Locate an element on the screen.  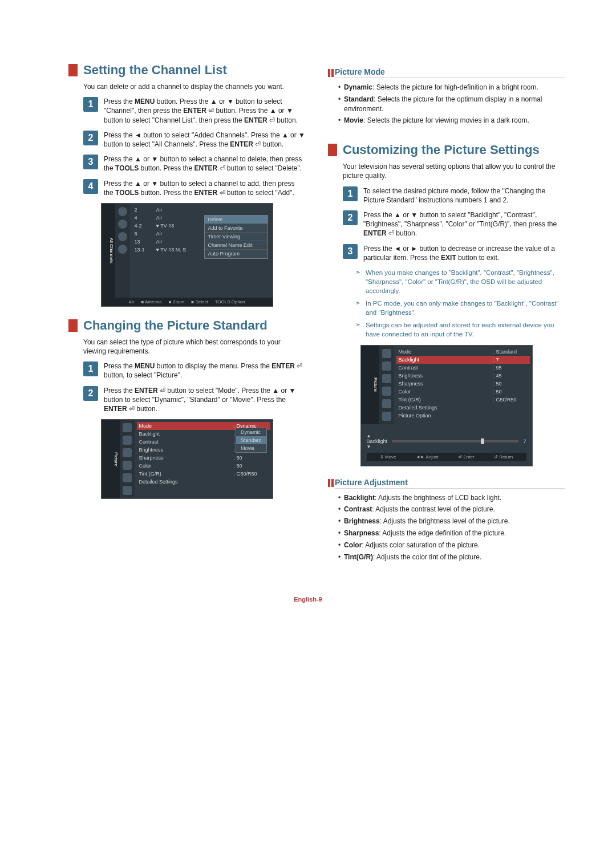
osd-menu-item: Channel Name Edit is located at coordinates (236, 245).